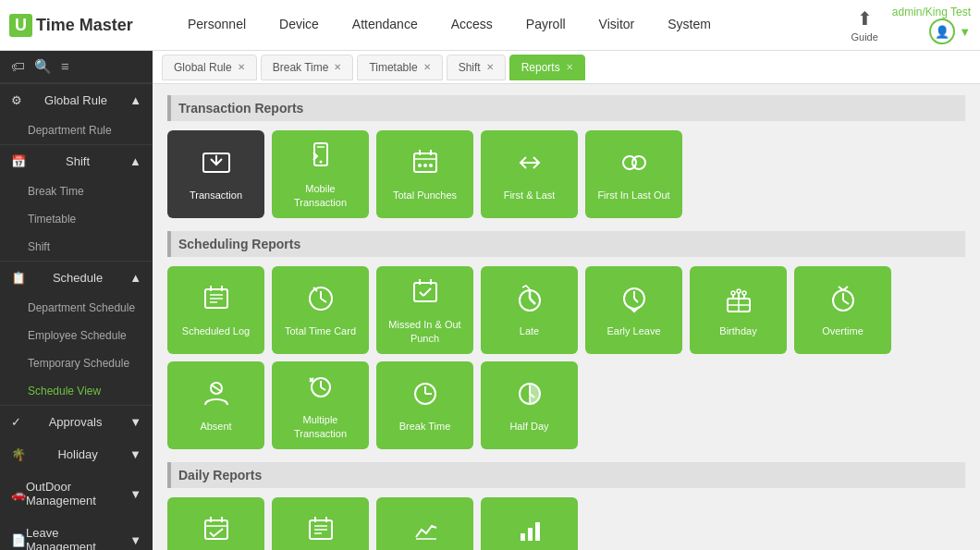 The height and width of the screenshot is (550, 980). Describe the element at coordinates (216, 174) in the screenshot. I see `card-transaction: Transaction` at that location.